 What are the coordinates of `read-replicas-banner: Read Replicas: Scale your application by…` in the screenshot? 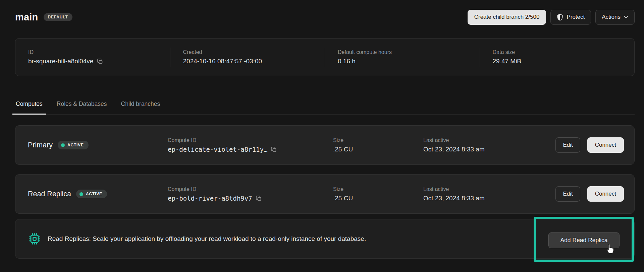 It's located at (325, 239).